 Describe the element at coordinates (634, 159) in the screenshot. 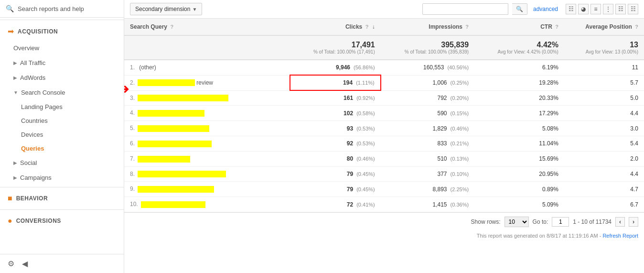

I see `avg-position-value: 2.0` at that location.